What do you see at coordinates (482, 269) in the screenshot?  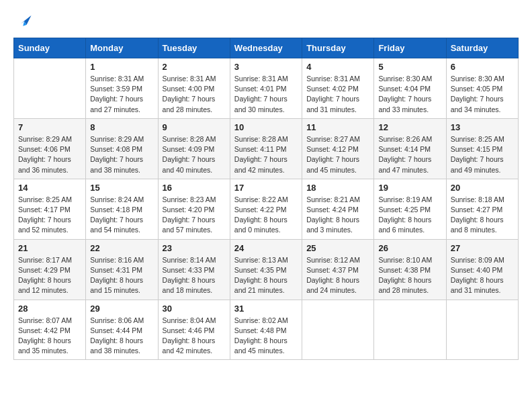 I see `calendar-cell: 27Sunrise: 8:09 AM Sunset: 4:40 PM Dayli…` at bounding box center [482, 269].